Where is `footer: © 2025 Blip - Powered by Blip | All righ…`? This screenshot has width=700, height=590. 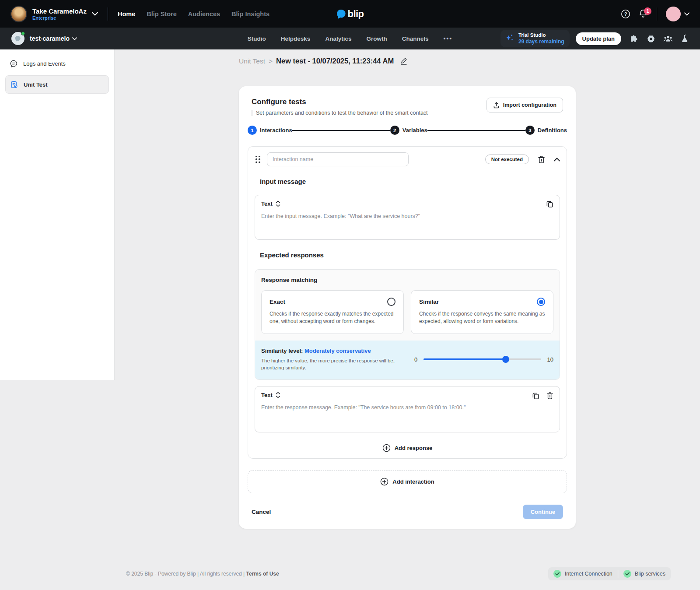
footer: © 2025 Blip - Powered by Blip | All righ… is located at coordinates (407, 579).